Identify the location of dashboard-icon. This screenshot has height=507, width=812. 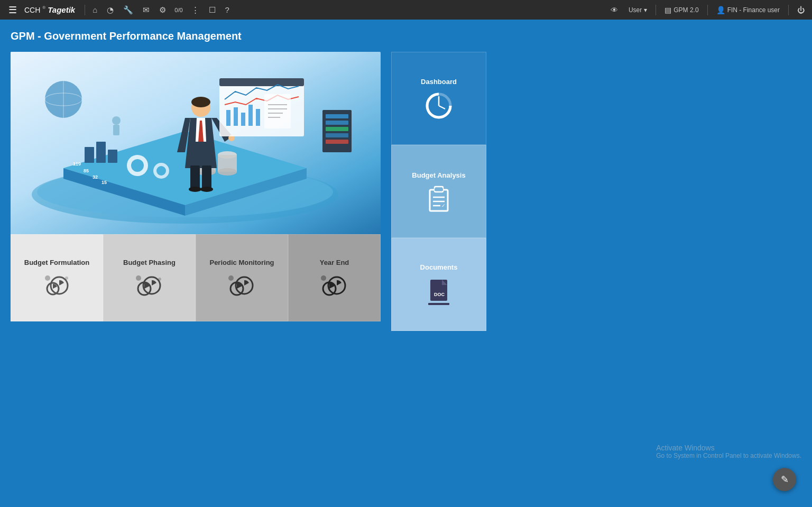
(439, 106).